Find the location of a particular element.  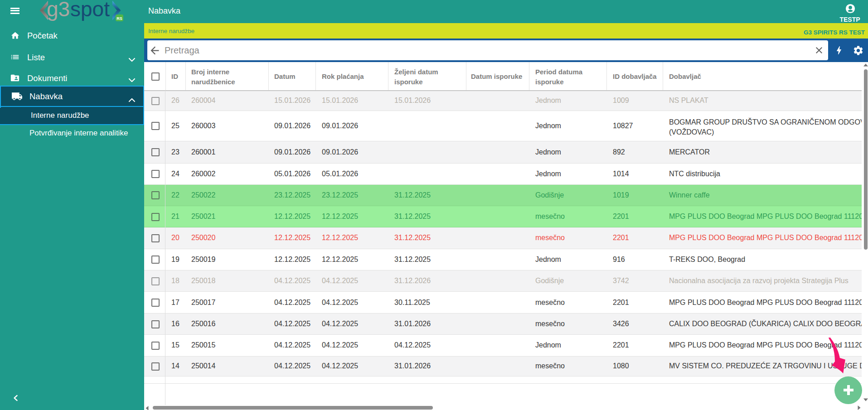

svg-text: RS is located at coordinates (120, 19).